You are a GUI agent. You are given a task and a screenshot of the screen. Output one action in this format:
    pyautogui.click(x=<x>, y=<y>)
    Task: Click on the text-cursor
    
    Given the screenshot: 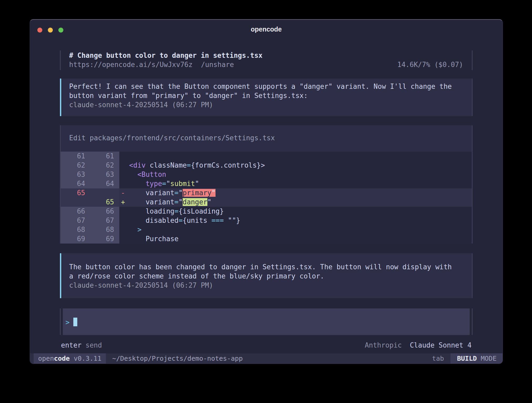 What is the action you would take?
    pyautogui.click(x=75, y=322)
    